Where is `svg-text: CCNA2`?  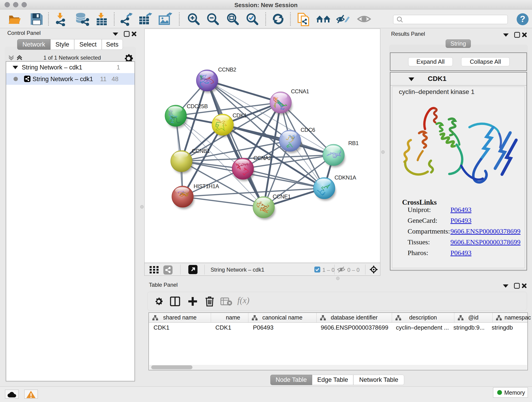
svg-text: CCNA2 is located at coordinates (263, 158).